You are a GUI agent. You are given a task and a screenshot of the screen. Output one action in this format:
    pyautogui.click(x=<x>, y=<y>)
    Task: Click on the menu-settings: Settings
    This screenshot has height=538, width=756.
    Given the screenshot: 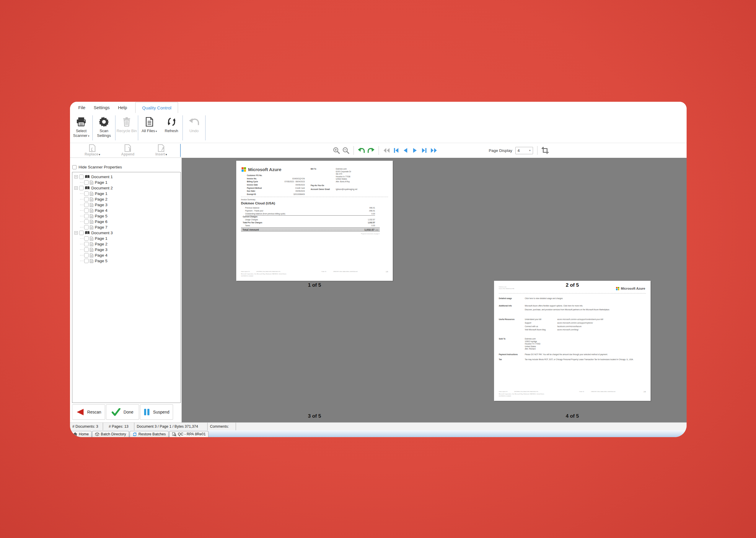 What is the action you would take?
    pyautogui.click(x=101, y=107)
    